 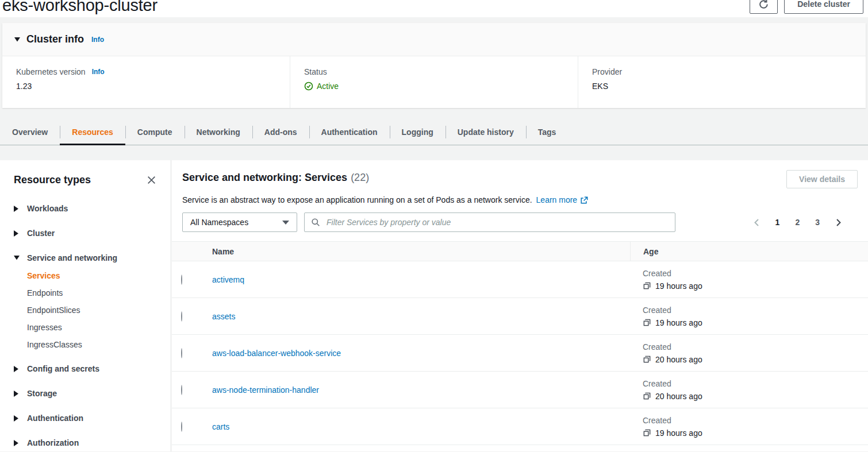 I want to click on tab-tags: Tags, so click(x=547, y=132).